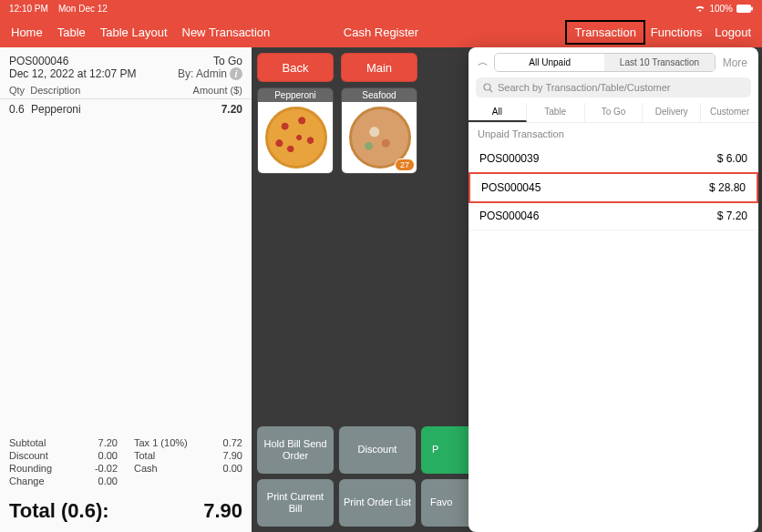 This screenshot has width=762, height=532. What do you see at coordinates (733, 216) in the screenshot?
I see `txn-amount: $ 7.20` at bounding box center [733, 216].